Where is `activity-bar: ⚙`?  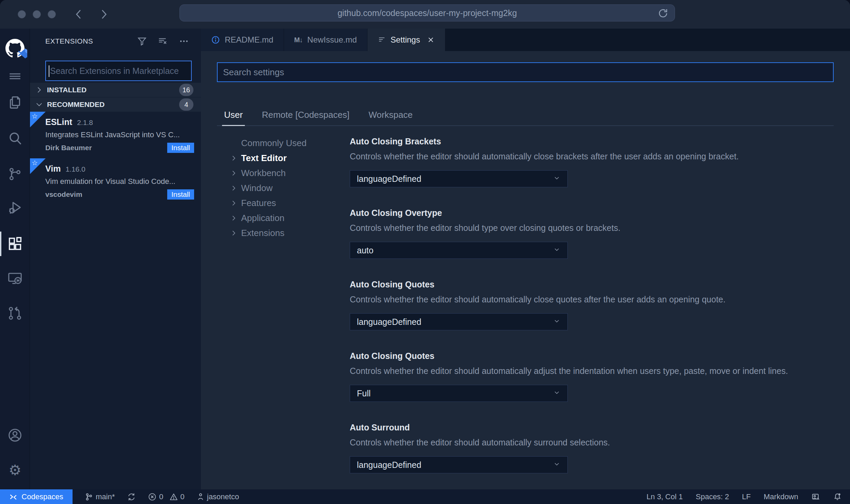 activity-bar: ⚙ is located at coordinates (15, 259).